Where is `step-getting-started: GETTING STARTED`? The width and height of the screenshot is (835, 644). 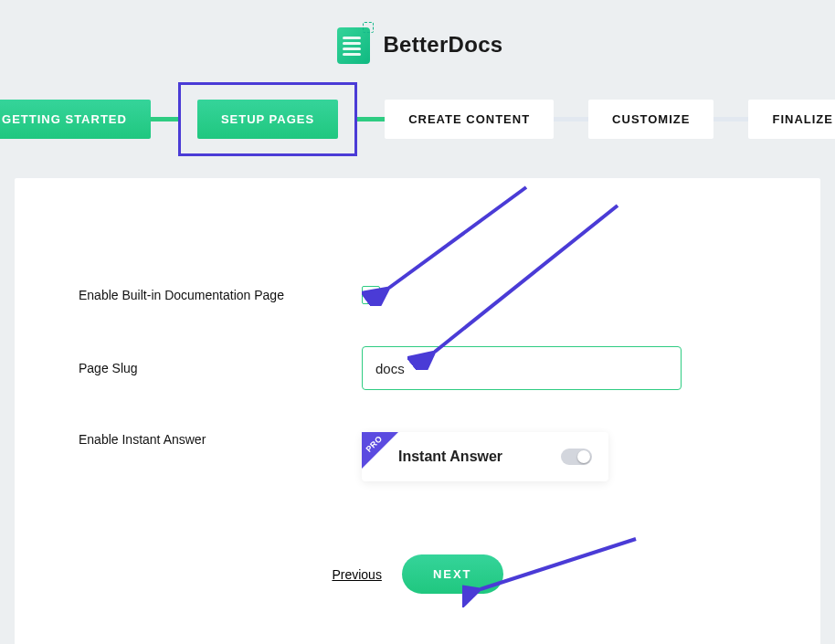
step-getting-started: GETTING STARTED is located at coordinates (75, 119).